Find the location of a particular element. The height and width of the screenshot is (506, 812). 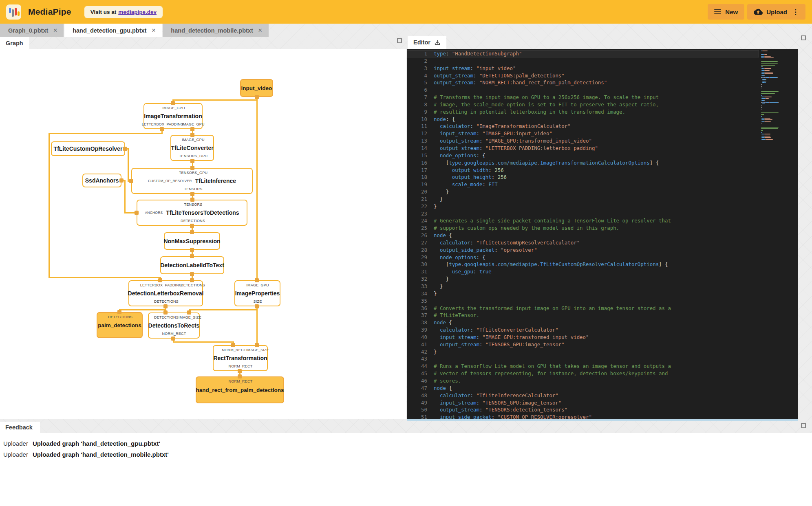

line-number: 21 is located at coordinates (417, 199).